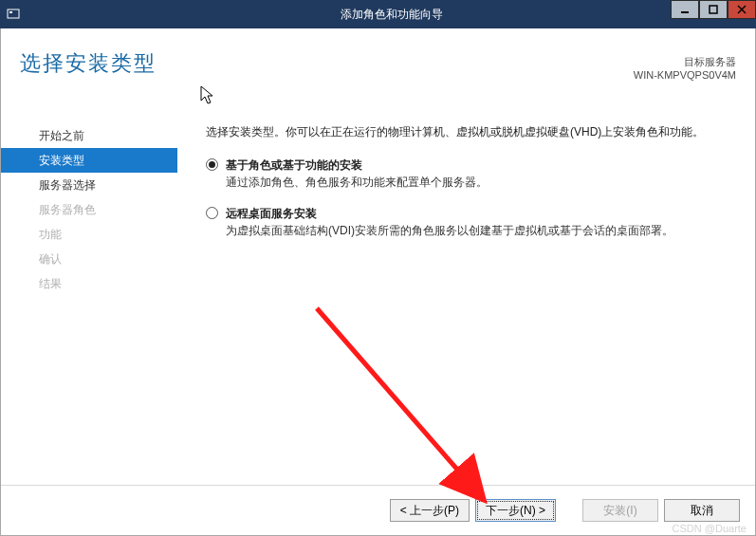  I want to click on intro-text: 选择安装类型。你可以在正在运行的物理计算机、虚拟机或脱机虚拟硬盘(VHD)上安装…, so click(467, 133).